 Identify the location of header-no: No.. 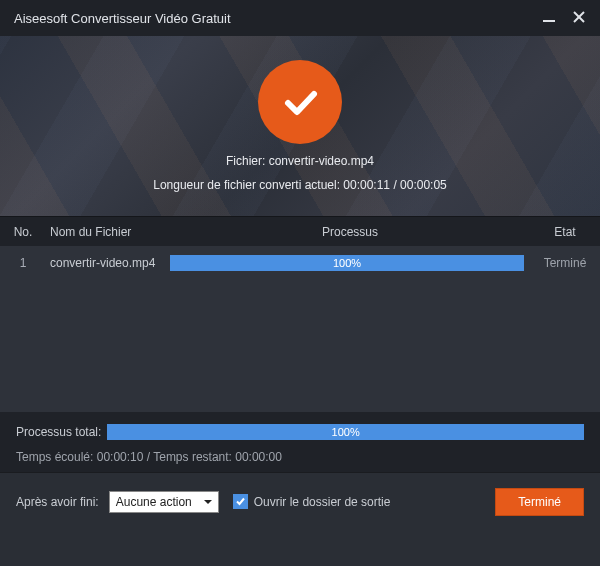
(23, 232).